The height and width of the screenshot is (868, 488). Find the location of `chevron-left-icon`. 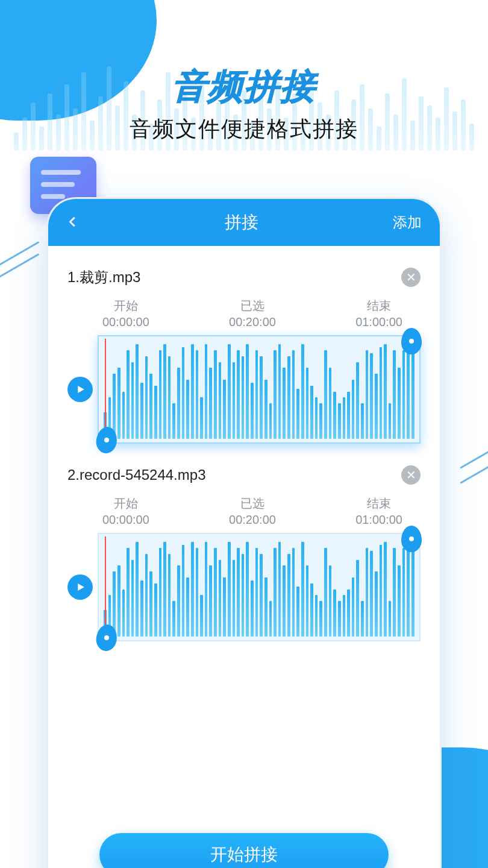

chevron-left-icon is located at coordinates (73, 222).